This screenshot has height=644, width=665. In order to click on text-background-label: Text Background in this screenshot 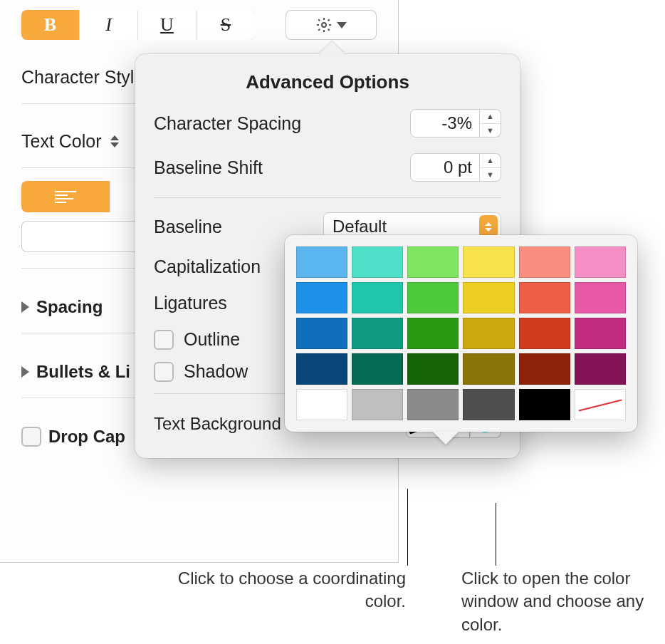, I will do `click(218, 424)`.